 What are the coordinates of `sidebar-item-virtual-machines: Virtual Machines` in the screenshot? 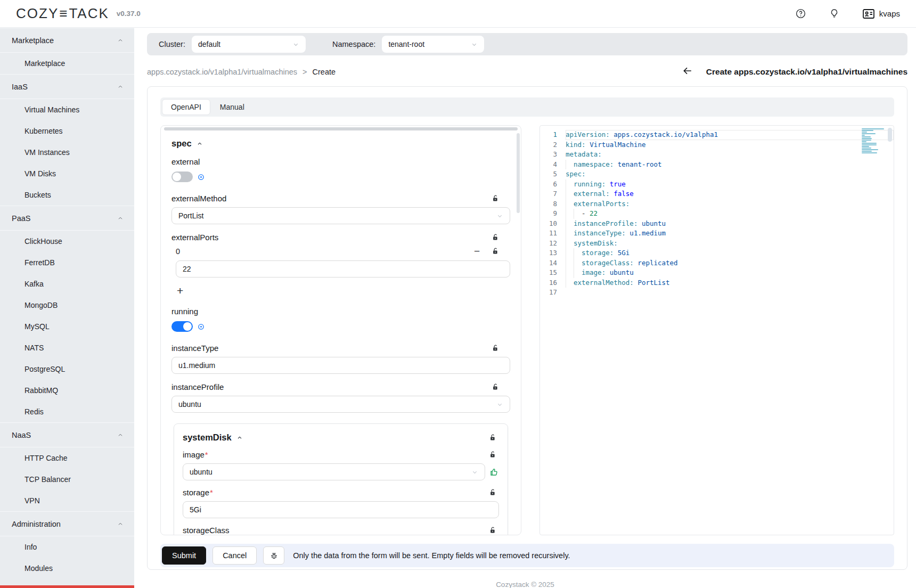 It's located at (67, 110).